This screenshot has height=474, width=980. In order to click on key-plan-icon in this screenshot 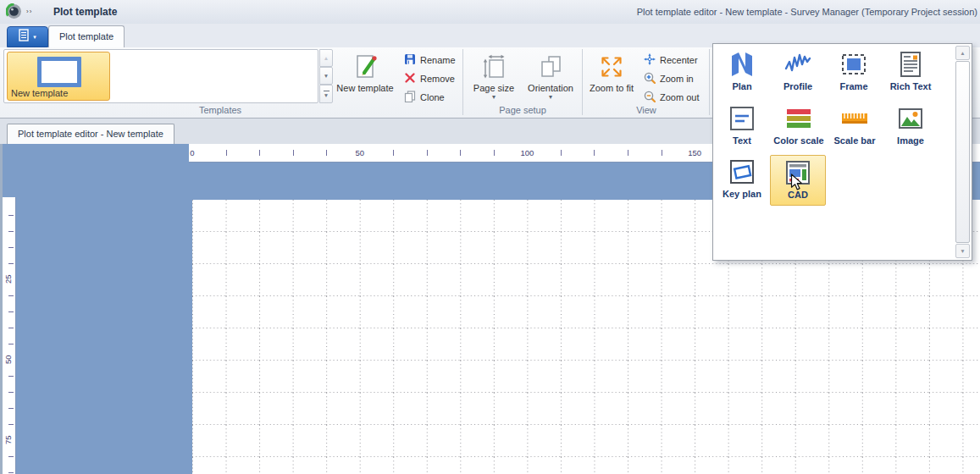, I will do `click(742, 172)`.